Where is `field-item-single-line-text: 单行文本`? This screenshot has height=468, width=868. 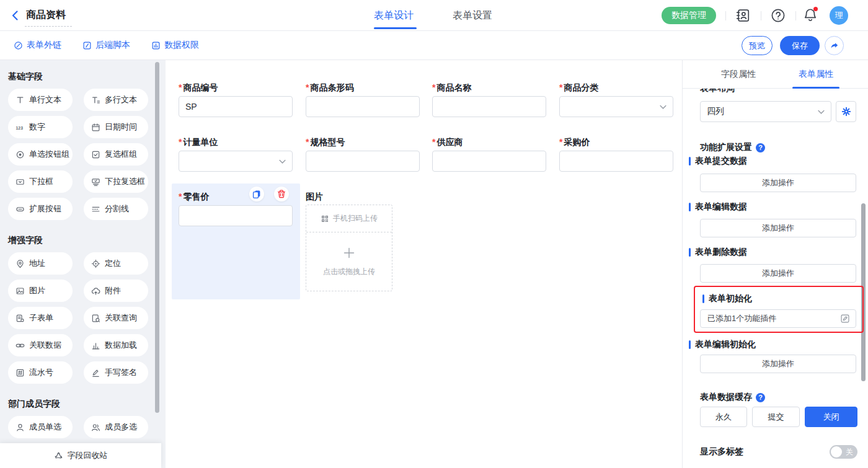 field-item-single-line-text: 单行文本 is located at coordinates (40, 100).